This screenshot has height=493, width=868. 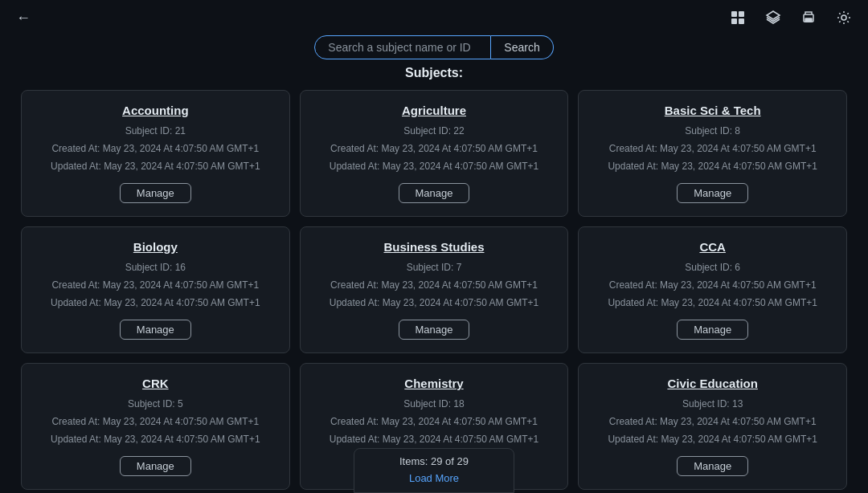 What do you see at coordinates (434, 153) in the screenshot?
I see `subject-card: Agriculture Subject ID: 22 Created At: M…` at bounding box center [434, 153].